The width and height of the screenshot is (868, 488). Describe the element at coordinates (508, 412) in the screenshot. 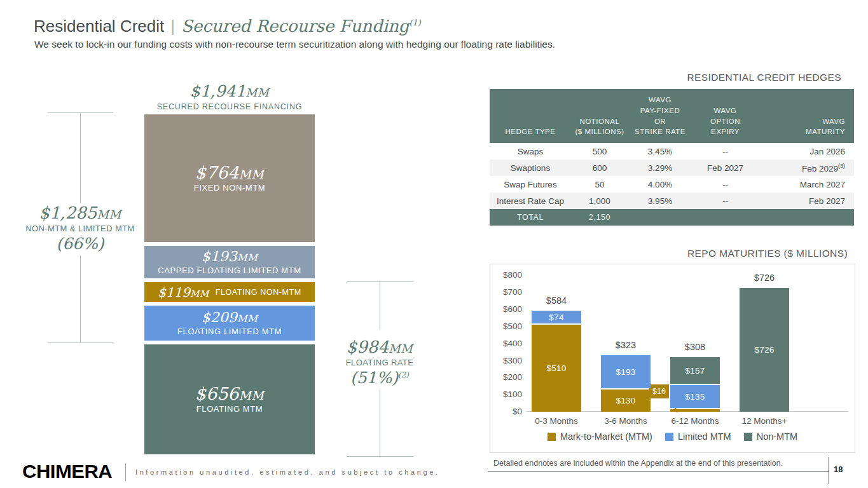

I see `y-axis-tick: $0` at that location.